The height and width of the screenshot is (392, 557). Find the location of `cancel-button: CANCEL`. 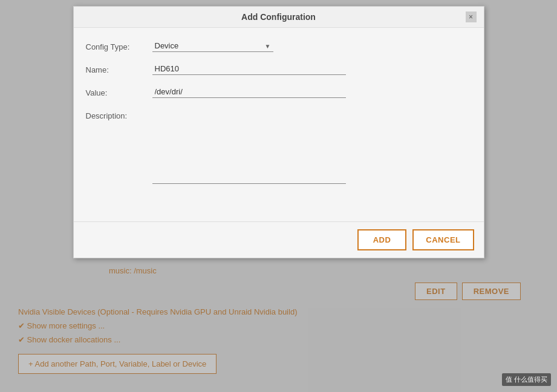

cancel-button: CANCEL is located at coordinates (443, 240).